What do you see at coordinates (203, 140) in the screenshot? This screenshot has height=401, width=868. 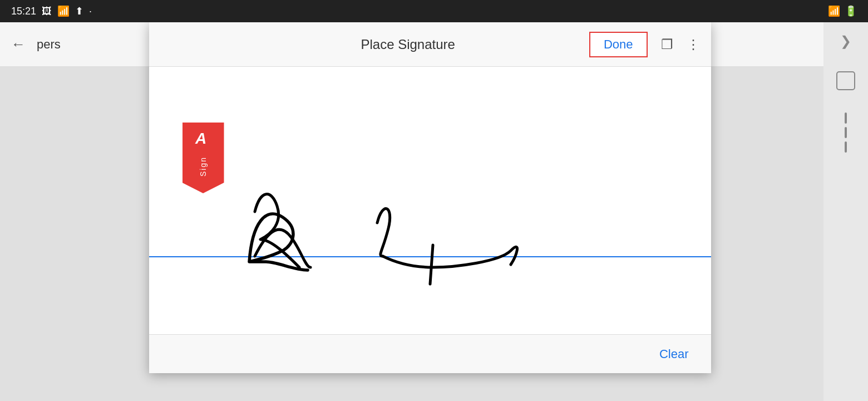 I see `adobe-acrobat-icon: A` at bounding box center [203, 140].